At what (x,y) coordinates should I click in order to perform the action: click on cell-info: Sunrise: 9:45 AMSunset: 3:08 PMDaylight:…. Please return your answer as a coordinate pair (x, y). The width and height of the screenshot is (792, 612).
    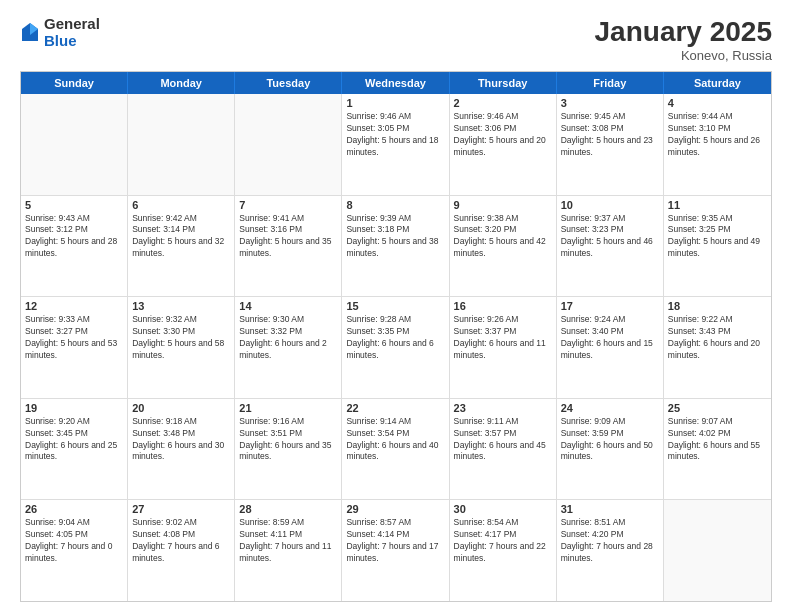
    Looking at the image, I should click on (610, 135).